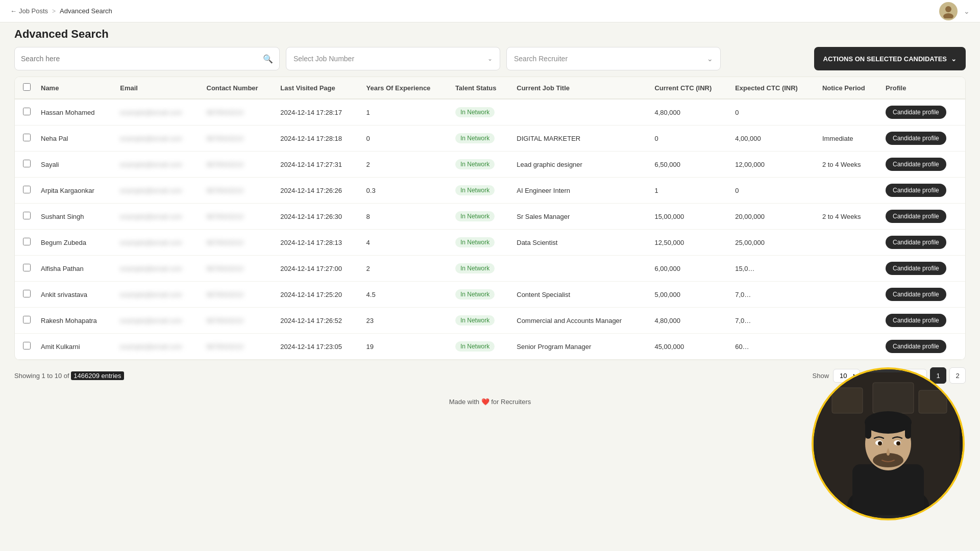 This screenshot has width=980, height=551. Describe the element at coordinates (774, 216) in the screenshot. I see `row-expected-ctc: 20,00,000` at that location.